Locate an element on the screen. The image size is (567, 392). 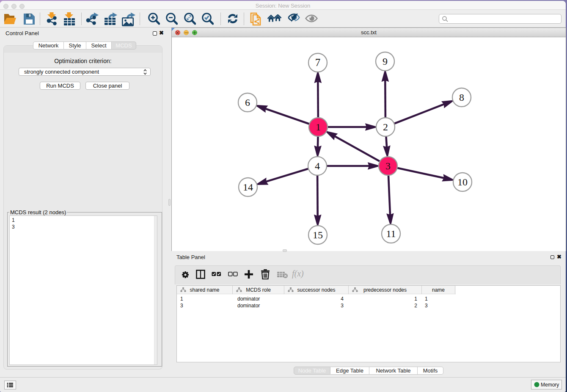
svg-text: 3 is located at coordinates (388, 166).